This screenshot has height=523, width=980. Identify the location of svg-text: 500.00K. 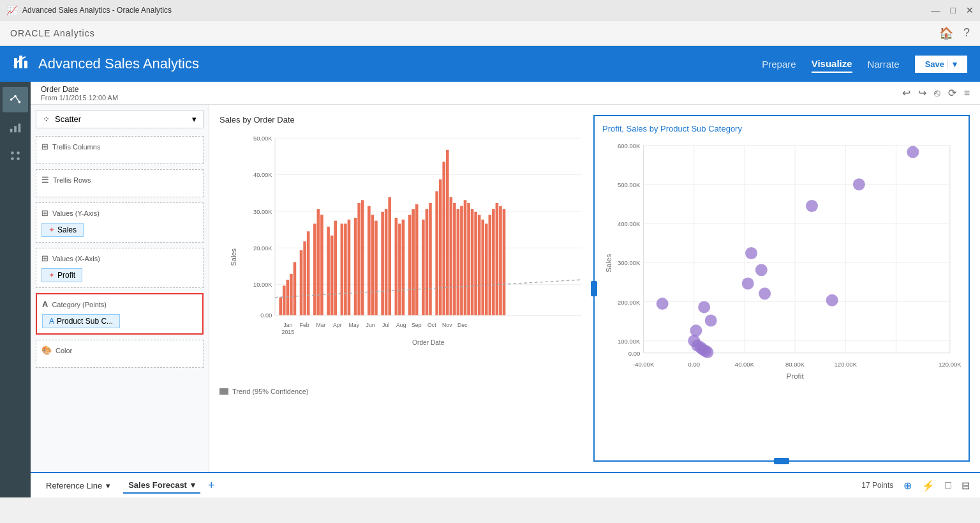
(629, 185).